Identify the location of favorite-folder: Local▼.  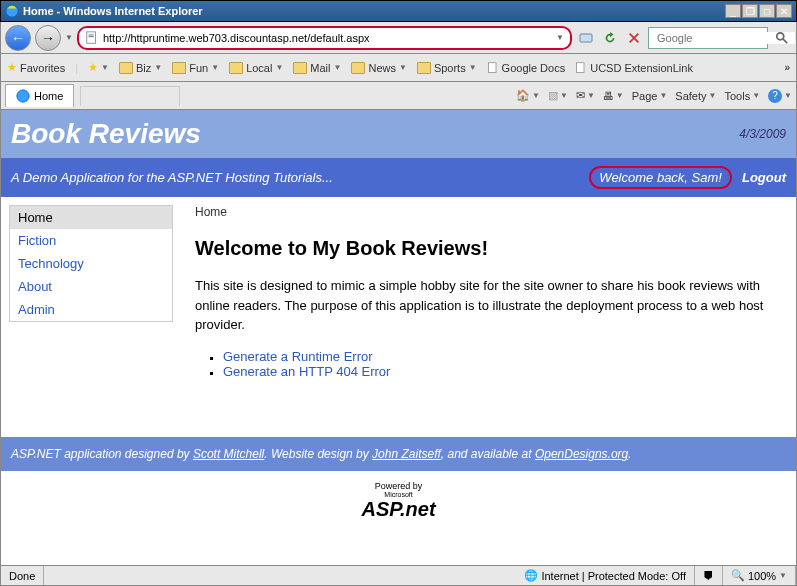
(256, 68).